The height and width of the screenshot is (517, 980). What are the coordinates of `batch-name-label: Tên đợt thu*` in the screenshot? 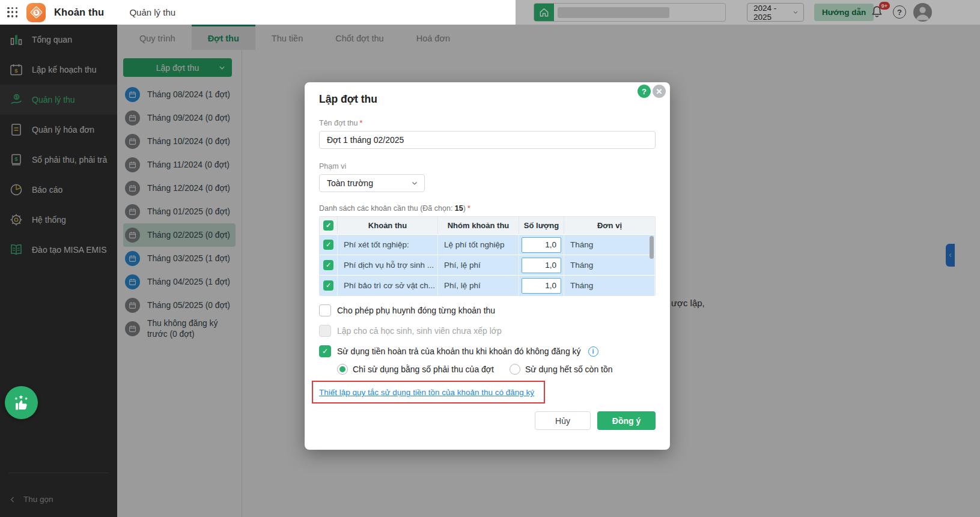 It's located at (487, 123).